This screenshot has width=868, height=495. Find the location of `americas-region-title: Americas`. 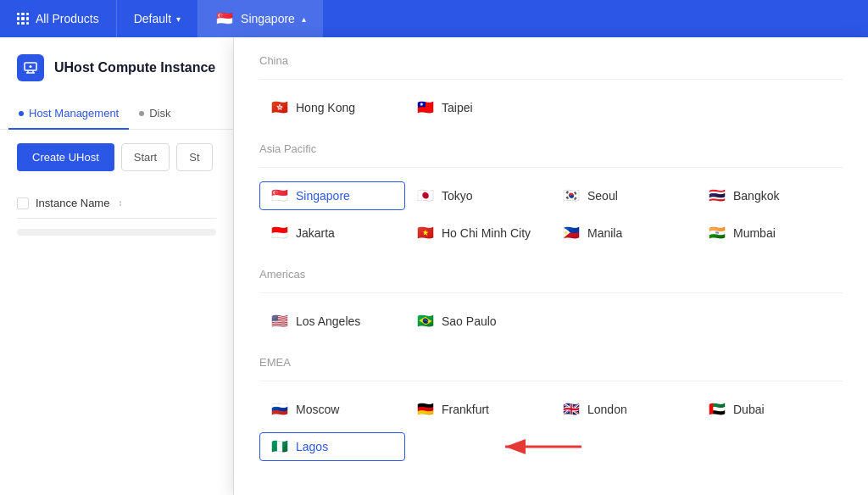

americas-region-title: Americas is located at coordinates (551, 275).